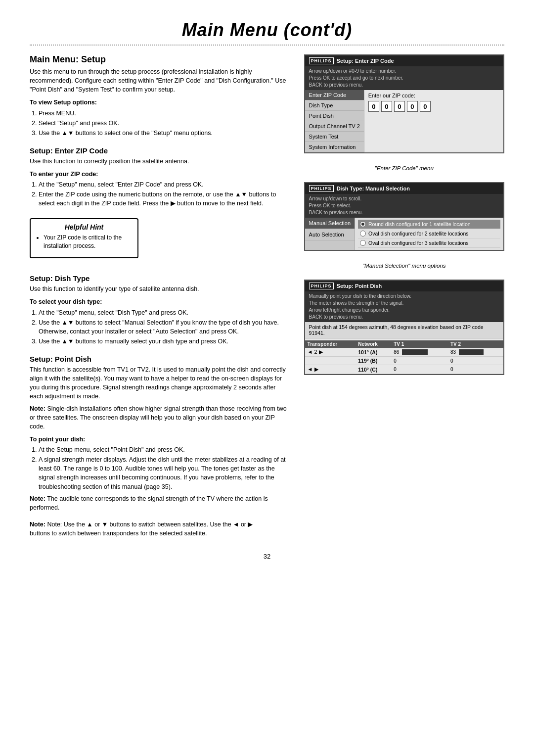  What do you see at coordinates (267, 30) in the screenshot?
I see `page-title: Main Menu (cont'd)` at bounding box center [267, 30].